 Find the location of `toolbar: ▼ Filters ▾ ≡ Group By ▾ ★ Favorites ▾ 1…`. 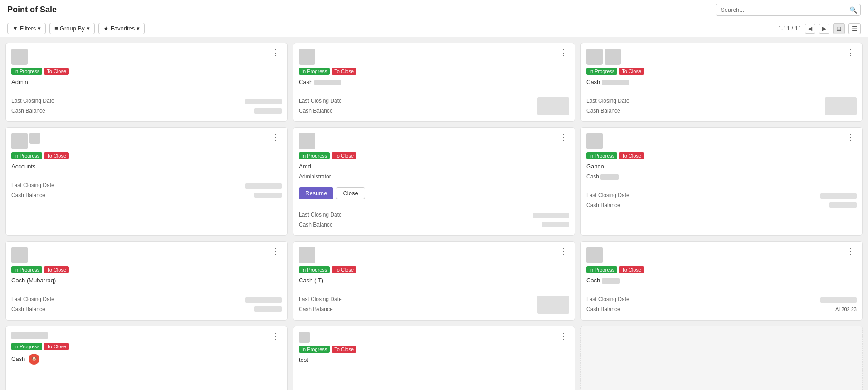

toolbar: ▼ Filters ▾ ≡ Group By ▾ ★ Favorites ▾ 1… is located at coordinates (434, 29).